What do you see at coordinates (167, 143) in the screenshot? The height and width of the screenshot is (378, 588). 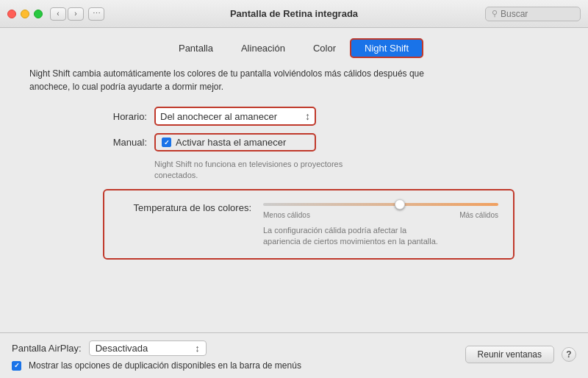 I see `check-icon: ✓` at bounding box center [167, 143].